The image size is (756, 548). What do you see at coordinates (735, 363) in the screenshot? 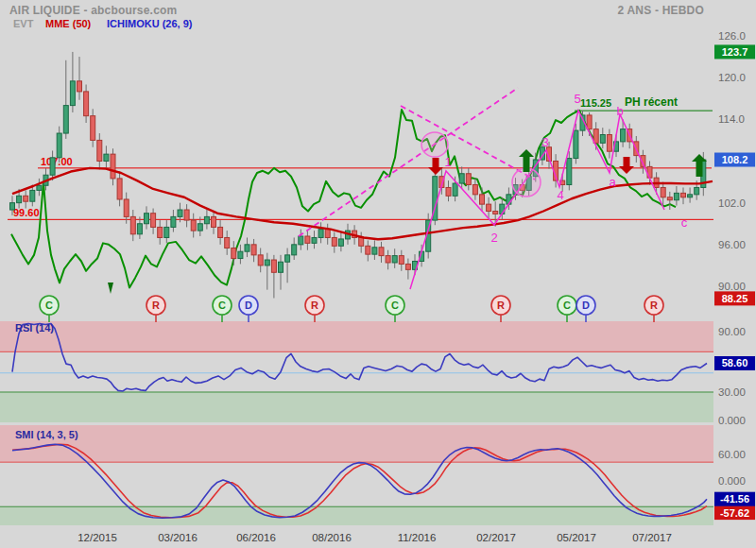
I see `axis-value-badge: 58.60` at bounding box center [735, 363].